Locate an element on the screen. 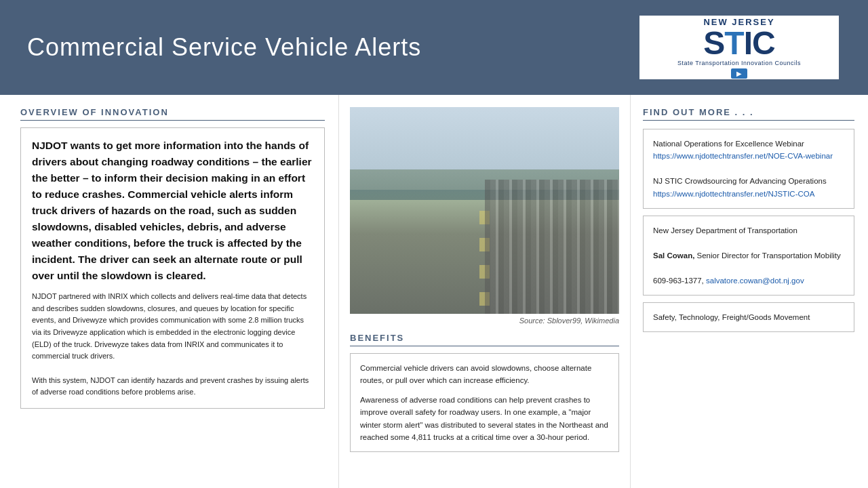  logo-arrow: ▶ is located at coordinates (739, 73).